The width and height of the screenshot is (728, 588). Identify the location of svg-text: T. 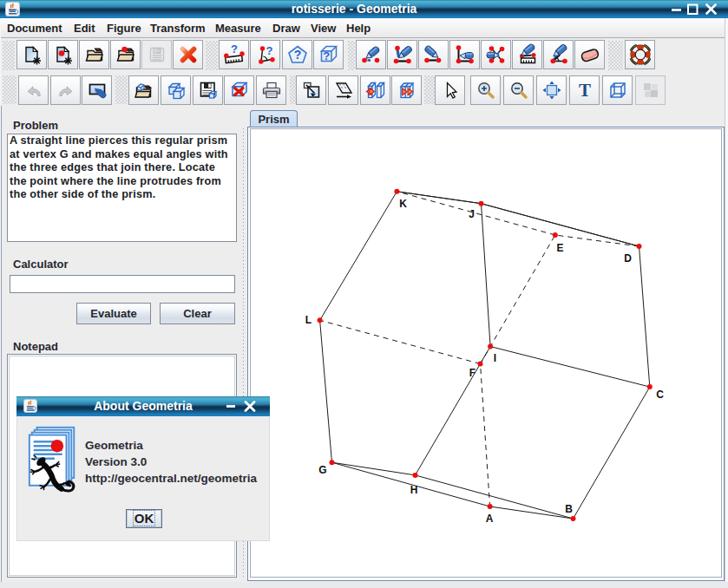
(584, 90).